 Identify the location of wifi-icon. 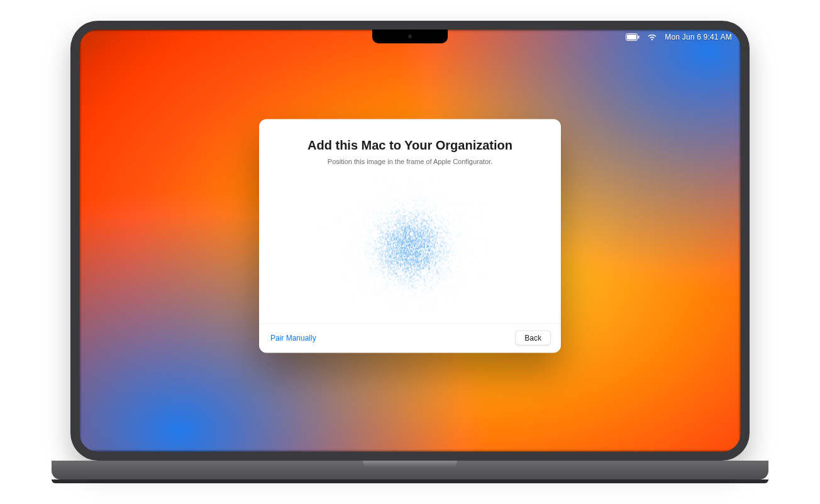
(652, 37).